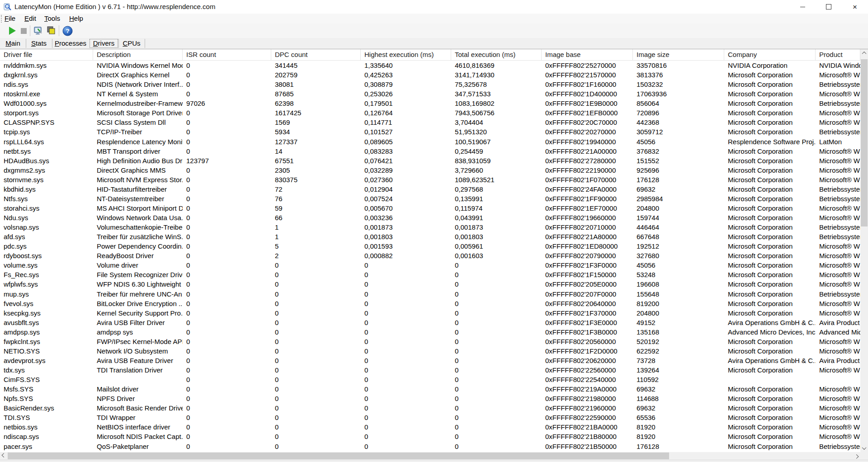 This screenshot has height=462, width=868. What do you see at coordinates (864, 250) in the screenshot?
I see `vertical-scrollbar` at bounding box center [864, 250].